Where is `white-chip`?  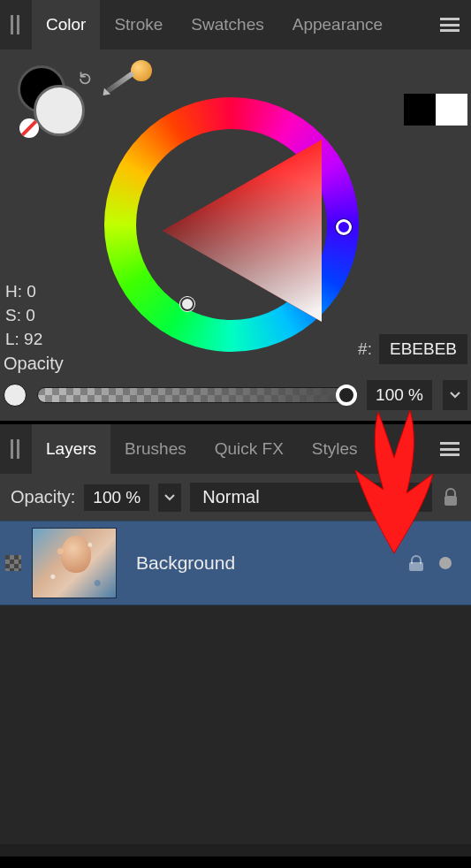
white-chip is located at coordinates (452, 110).